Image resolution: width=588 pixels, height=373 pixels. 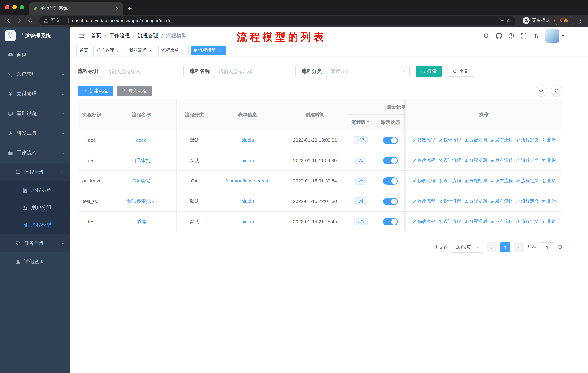 What do you see at coordinates (141, 201) in the screenshot?
I see `process-name-text: 测试多审批人` at bounding box center [141, 201].